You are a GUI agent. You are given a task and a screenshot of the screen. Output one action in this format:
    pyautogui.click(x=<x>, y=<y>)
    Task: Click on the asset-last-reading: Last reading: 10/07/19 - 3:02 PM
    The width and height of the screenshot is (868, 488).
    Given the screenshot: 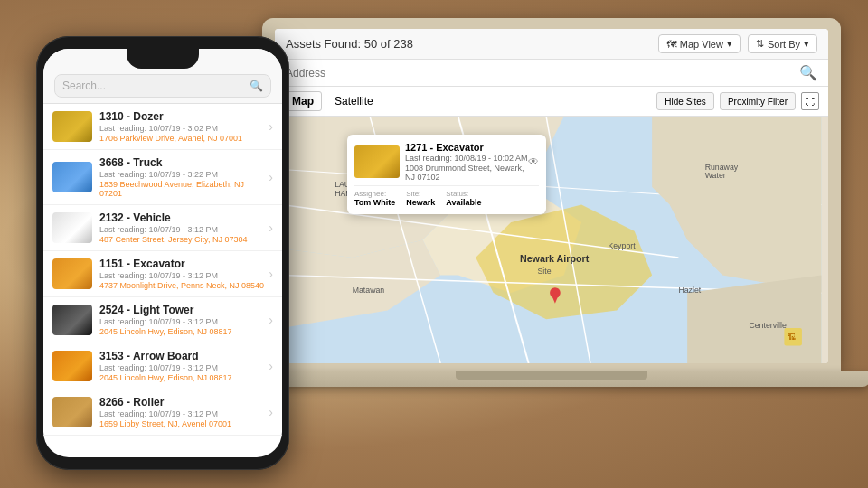 What is the action you would take?
    pyautogui.click(x=184, y=128)
    